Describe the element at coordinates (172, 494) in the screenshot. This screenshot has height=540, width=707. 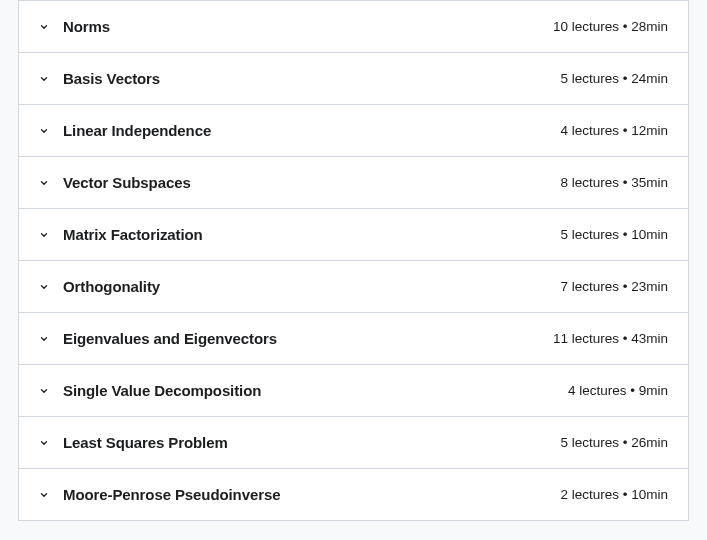
I see `section-title: Moore-Penrose Pseudoinverse` at that location.